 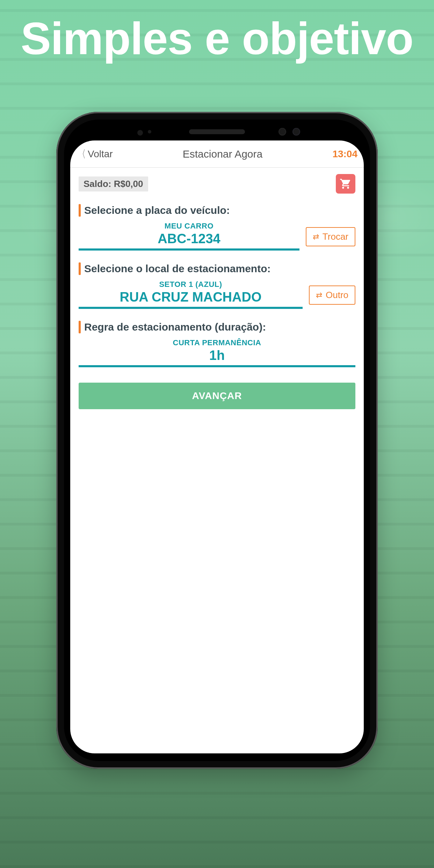 What do you see at coordinates (191, 297) in the screenshot?
I see `location-street: RUA CRUZ MACHADO` at bounding box center [191, 297].